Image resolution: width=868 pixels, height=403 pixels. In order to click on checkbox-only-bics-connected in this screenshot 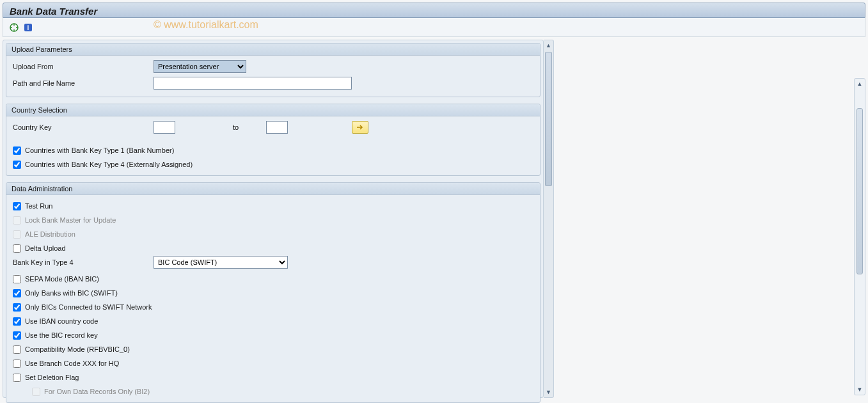, I will do `click(17, 307)`.